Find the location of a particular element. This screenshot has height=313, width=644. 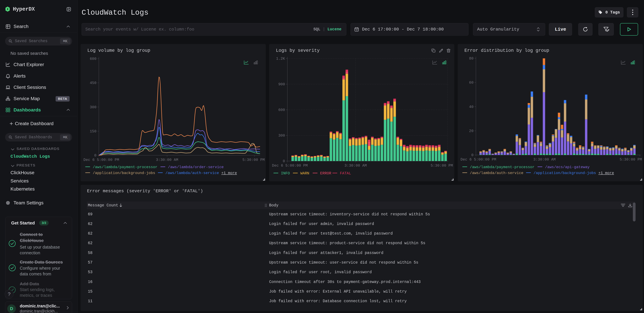

svg-text: 900 is located at coordinates (282, 84).